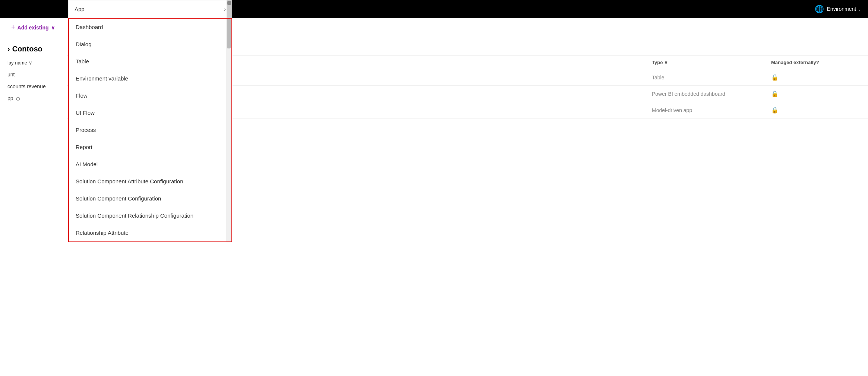 Image resolution: width=868 pixels, height=376 pixels. Describe the element at coordinates (13, 28) in the screenshot. I see `plus-icon: +` at that location.